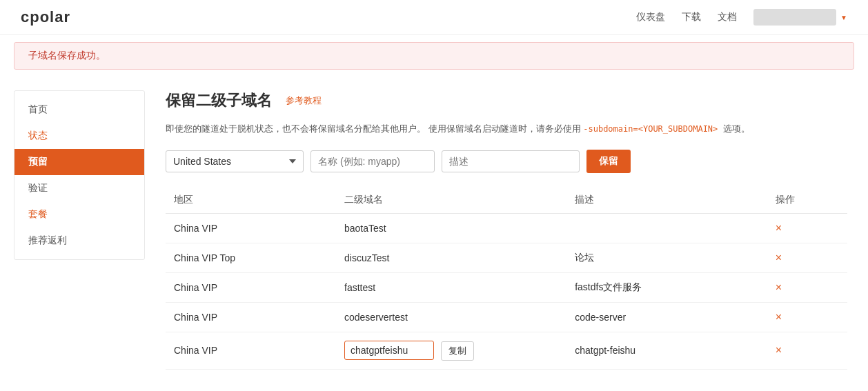  What do you see at coordinates (251, 350) in the screenshot?
I see `row5-region: China VIP` at bounding box center [251, 350].